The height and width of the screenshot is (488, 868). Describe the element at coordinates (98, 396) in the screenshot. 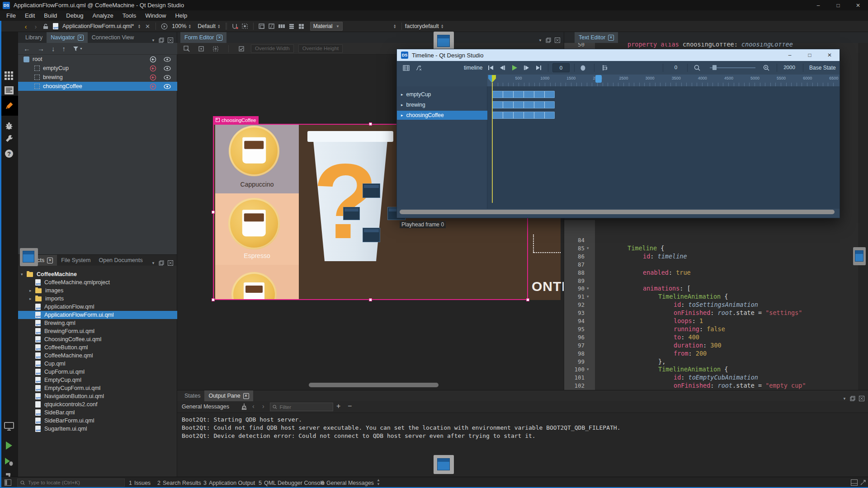

I see `file-navigationbutton-ui-qml: qmlNavigationButton.ui.qml` at that location.